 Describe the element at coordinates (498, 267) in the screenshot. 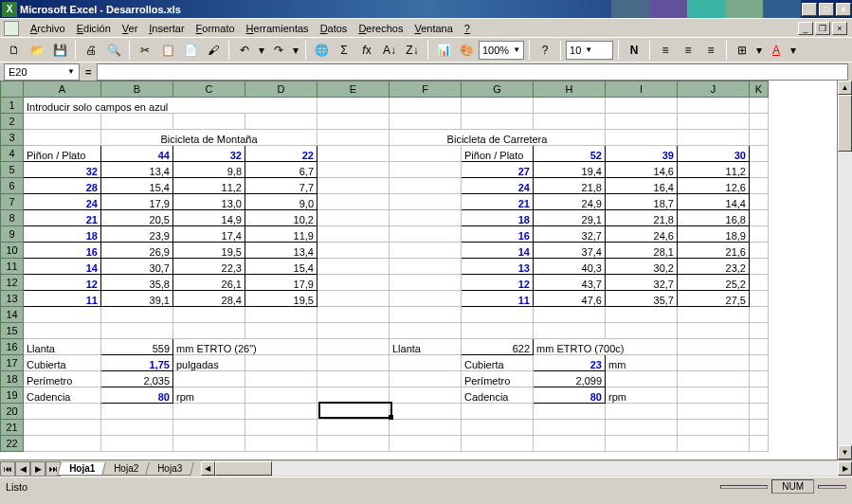

I see `cell-G11: 13` at that location.